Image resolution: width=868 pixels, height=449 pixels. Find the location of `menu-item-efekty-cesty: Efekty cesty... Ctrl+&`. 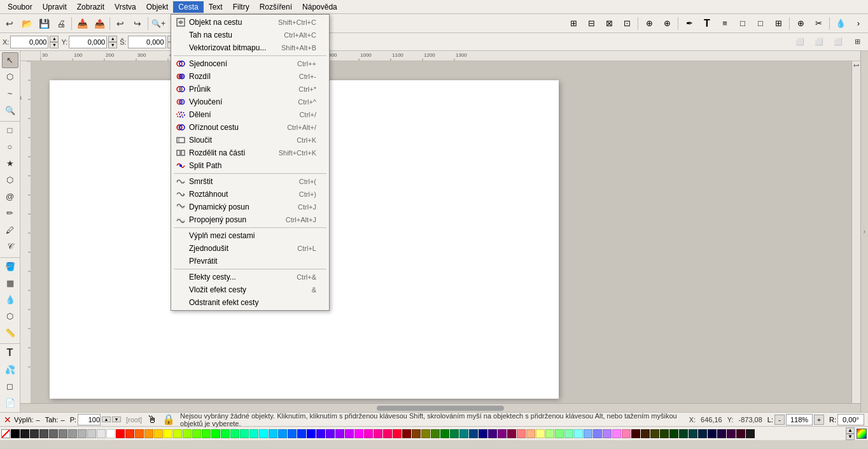

menu-item-efekty-cesty: Efekty cesty... Ctrl+& is located at coordinates (250, 277).